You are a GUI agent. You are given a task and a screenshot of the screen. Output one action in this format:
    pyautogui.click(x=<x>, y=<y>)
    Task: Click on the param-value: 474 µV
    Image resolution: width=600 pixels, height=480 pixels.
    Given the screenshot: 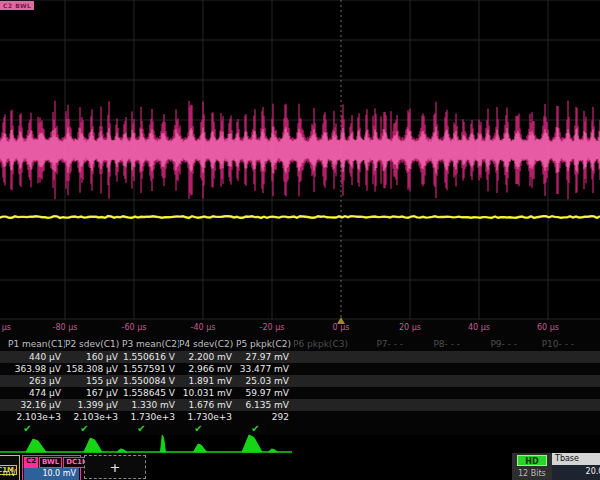 What is the action you would take?
    pyautogui.click(x=36, y=393)
    